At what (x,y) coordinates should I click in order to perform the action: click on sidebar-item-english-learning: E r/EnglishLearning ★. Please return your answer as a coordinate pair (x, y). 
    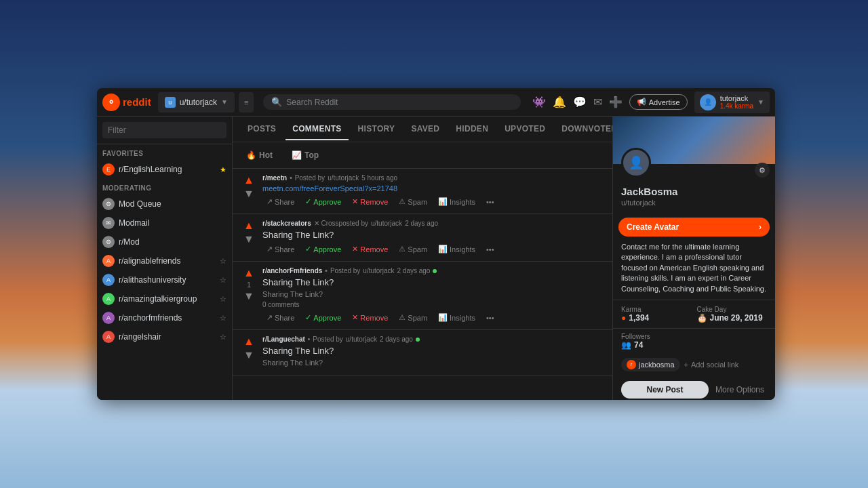
    Looking at the image, I should click on (164, 169).